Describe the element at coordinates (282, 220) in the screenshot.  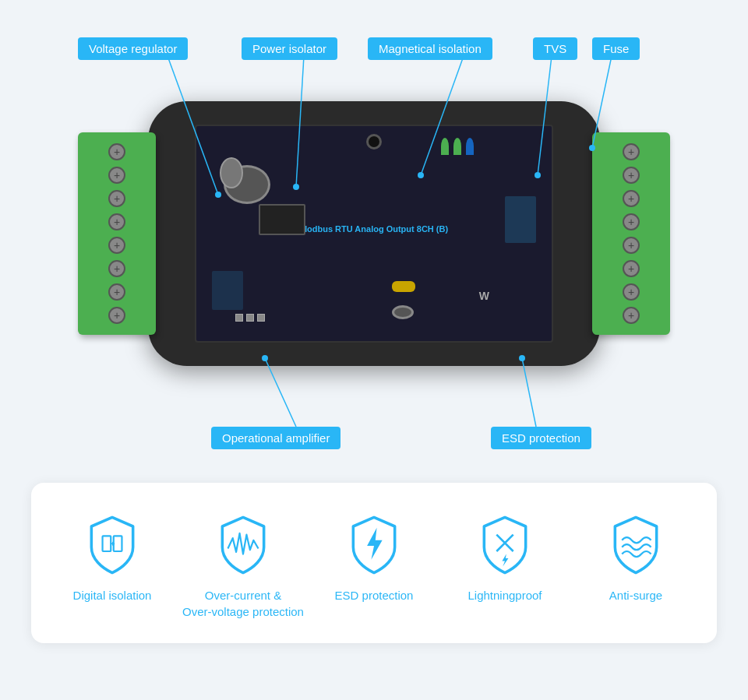
I see `ic-chip` at that location.